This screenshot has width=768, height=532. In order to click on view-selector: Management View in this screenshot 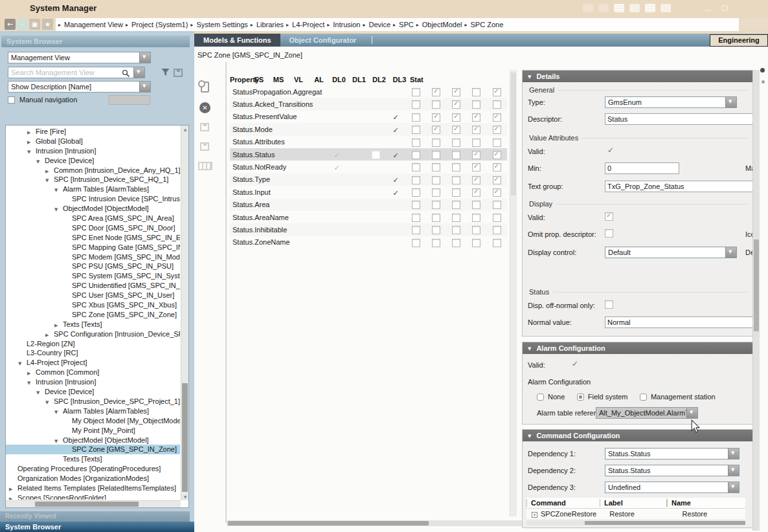, I will do `click(79, 58)`.